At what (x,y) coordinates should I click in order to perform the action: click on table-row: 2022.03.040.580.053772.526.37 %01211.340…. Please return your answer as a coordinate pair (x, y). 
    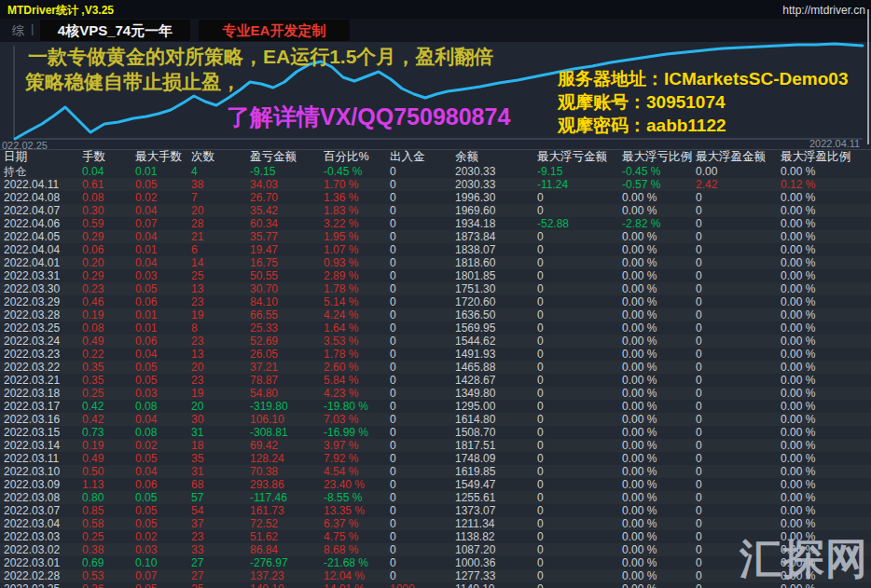
    Looking at the image, I should click on (436, 524).